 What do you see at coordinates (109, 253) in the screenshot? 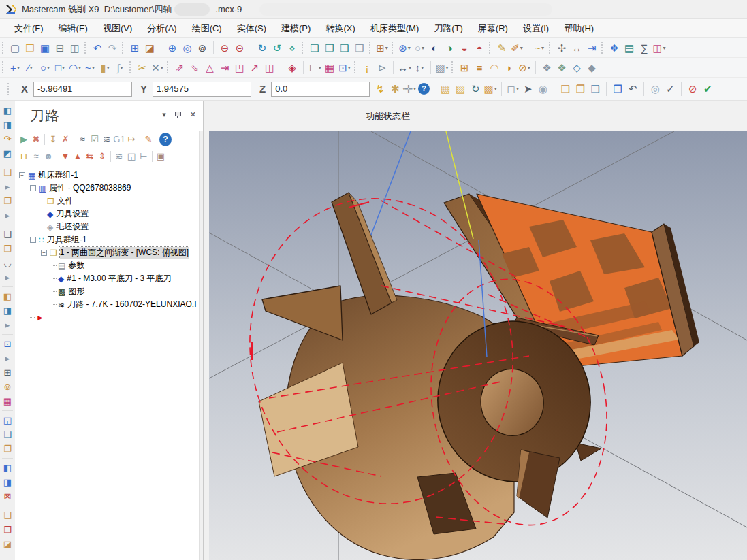
I see `tree-node-operation-1: −❐1 - 两曲面之间渐变 - [WCS: 俯视图]` at bounding box center [109, 253].